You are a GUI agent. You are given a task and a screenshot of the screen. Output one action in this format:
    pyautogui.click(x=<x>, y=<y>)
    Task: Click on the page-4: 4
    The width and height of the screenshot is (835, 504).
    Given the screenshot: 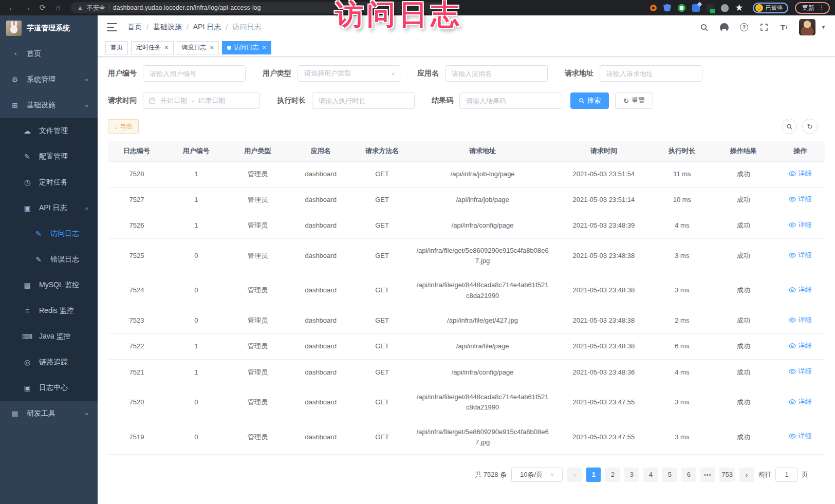 What is the action you would take?
    pyautogui.click(x=651, y=475)
    